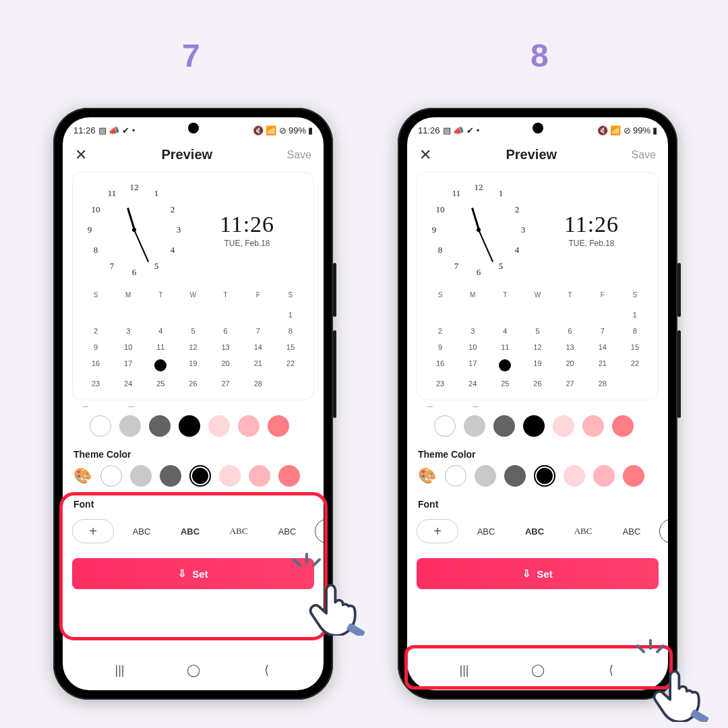 This screenshot has height=728, width=728. What do you see at coordinates (128, 365) in the screenshot?
I see `calendar-cell: 17` at bounding box center [128, 365].